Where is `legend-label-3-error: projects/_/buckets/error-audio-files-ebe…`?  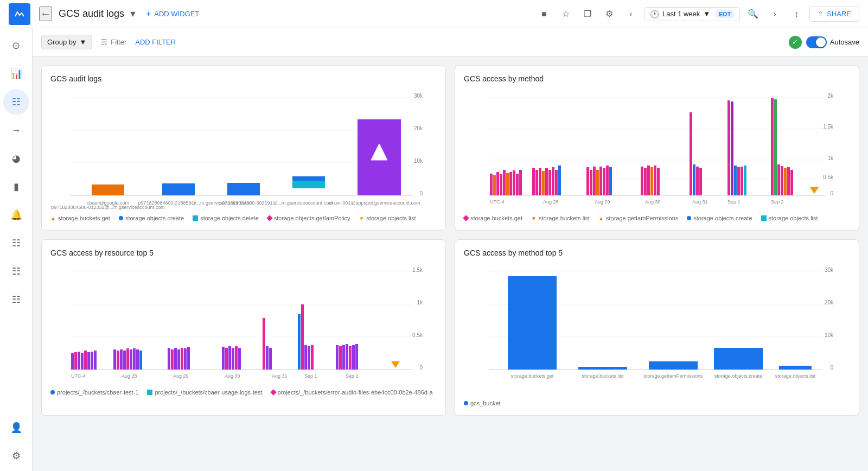
legend-label-3-error: projects/_/buckets/error-audio-files-ebe… is located at coordinates (355, 392).